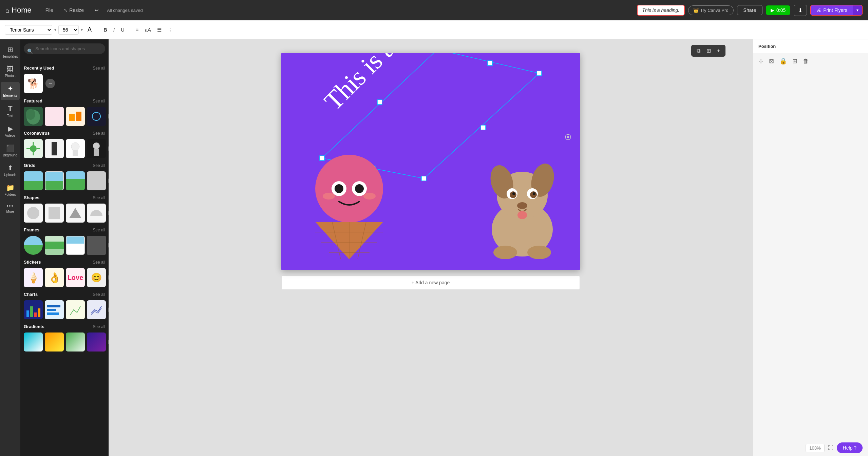 The image size is (868, 456). What do you see at coordinates (75, 278) in the screenshot?
I see `stickers-thumb-3: Love` at bounding box center [75, 278].